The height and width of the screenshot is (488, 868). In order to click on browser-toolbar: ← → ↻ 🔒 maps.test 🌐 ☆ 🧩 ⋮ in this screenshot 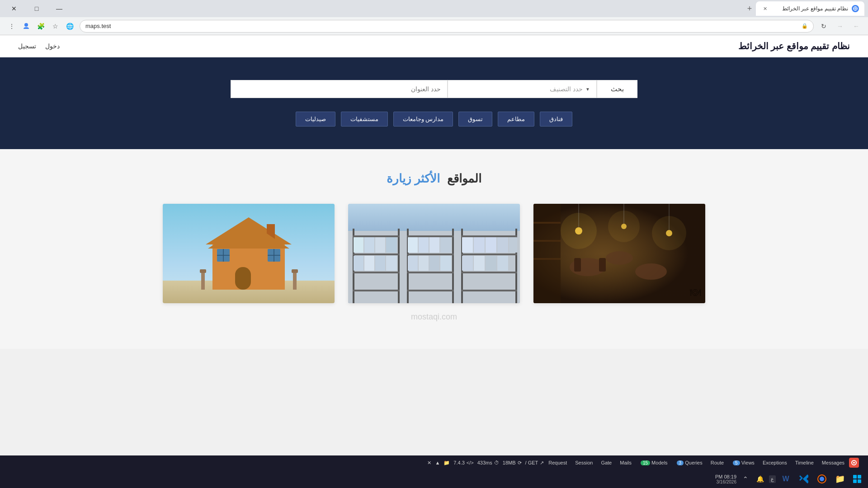, I will do `click(434, 26)`.